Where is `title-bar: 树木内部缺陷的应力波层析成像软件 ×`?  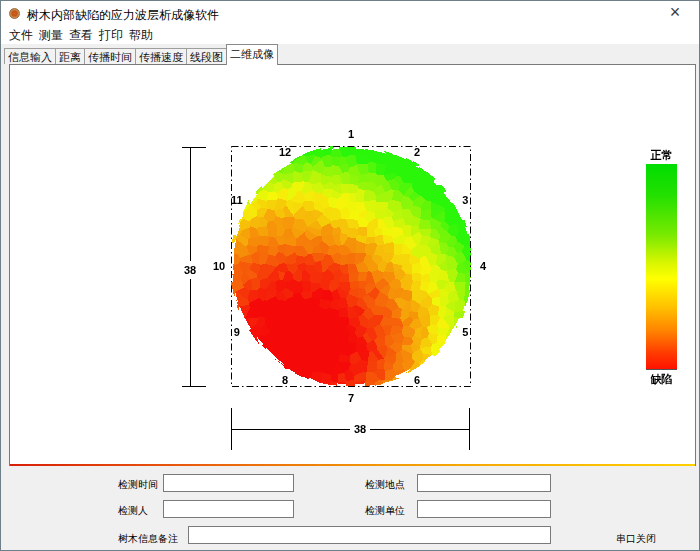 title-bar: 树木内部缺陷的应力波层析成像软件 × is located at coordinates (350, 13).